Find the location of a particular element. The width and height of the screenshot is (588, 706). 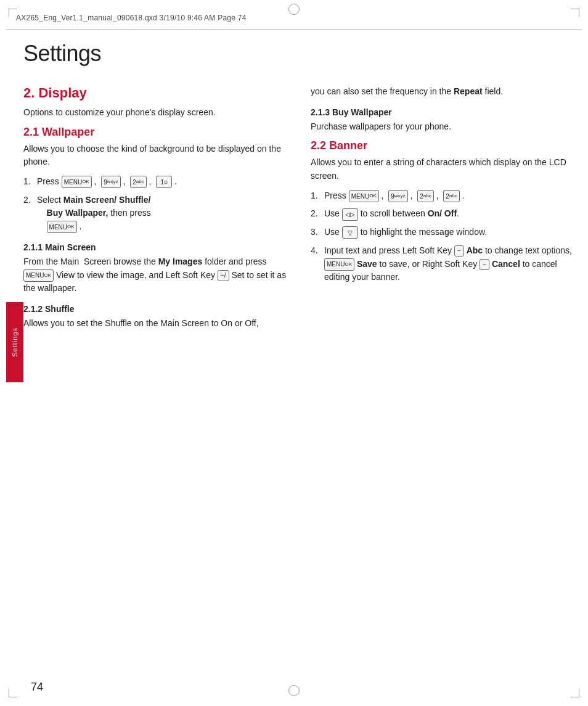

section-2-1-body: Allows you to choose the kind of backgro… is located at coordinates (156, 155).